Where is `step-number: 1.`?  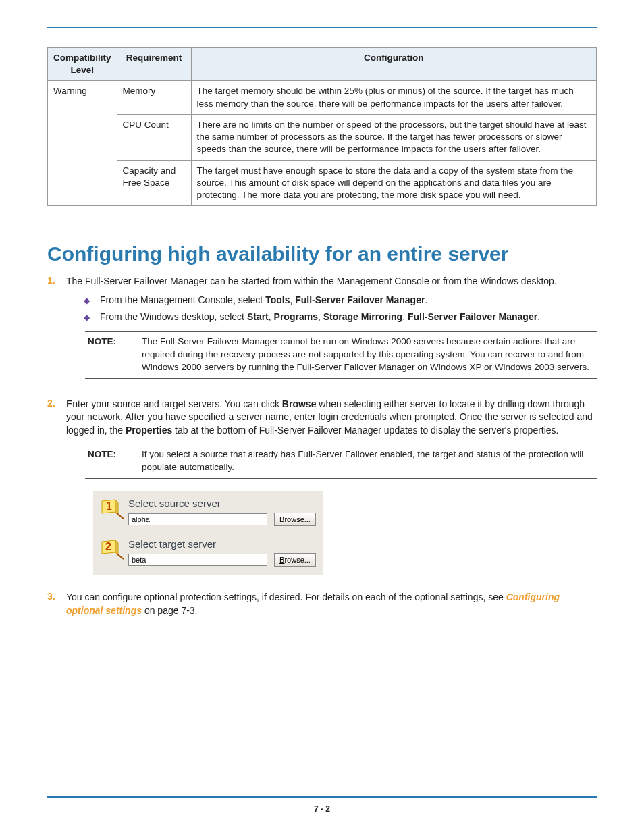
step-number: 1. is located at coordinates (57, 280).